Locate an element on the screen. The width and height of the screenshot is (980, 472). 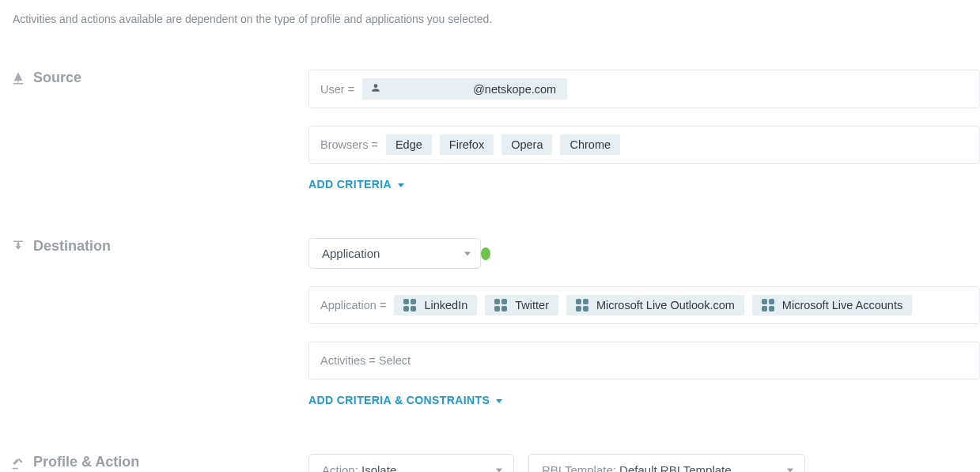
application-chip: Twitter is located at coordinates (522, 305).